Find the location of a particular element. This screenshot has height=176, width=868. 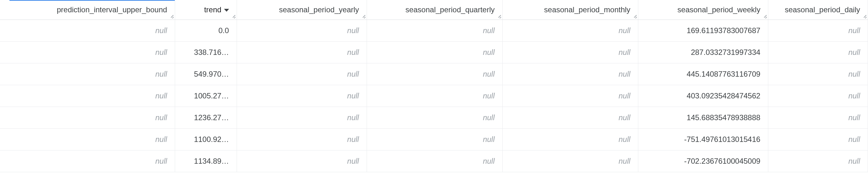

cell-value: 1005.27… is located at coordinates (212, 96).